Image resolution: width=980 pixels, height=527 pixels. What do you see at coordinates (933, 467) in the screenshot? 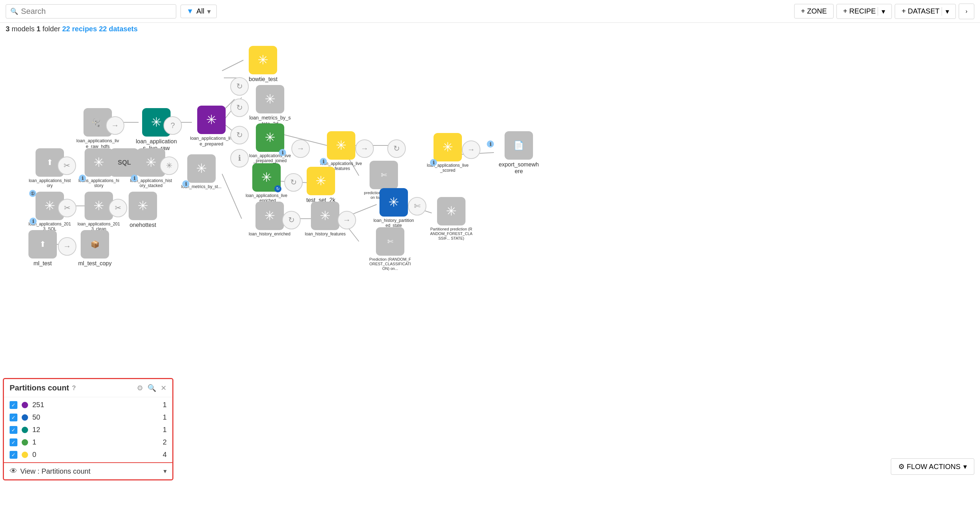
I see `flow-actions-button: ⚙ FLOW ACTIONS ▾` at bounding box center [933, 467].